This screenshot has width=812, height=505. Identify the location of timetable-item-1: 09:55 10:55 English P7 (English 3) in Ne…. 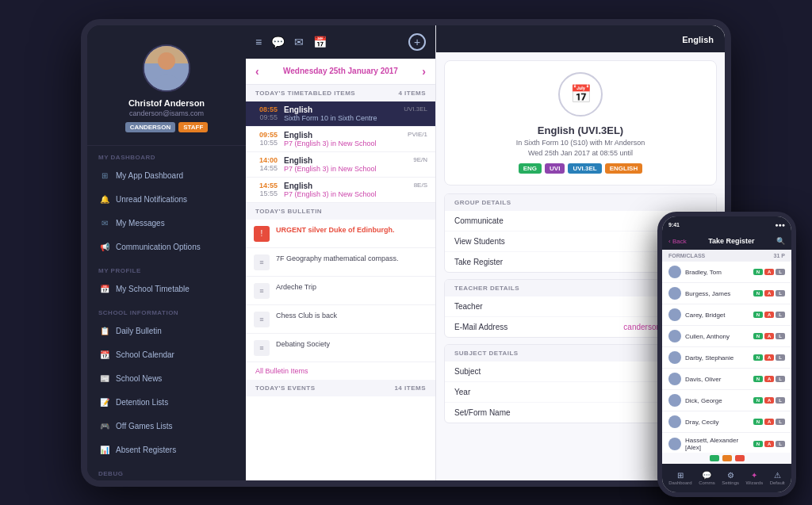
(341, 140).